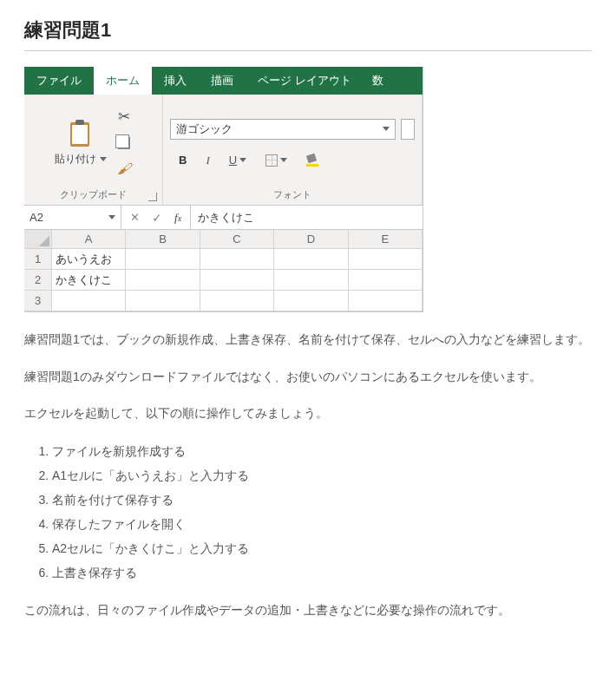 The width and height of the screenshot is (616, 694). I want to click on cell-D2, so click(311, 280).